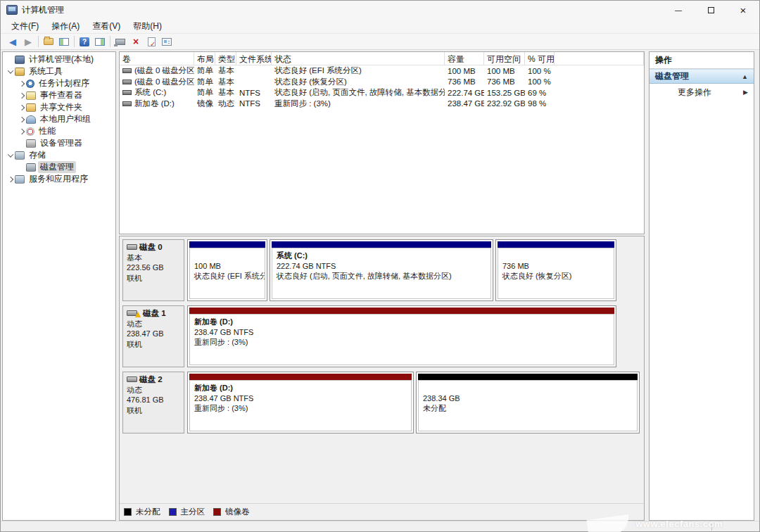  I want to click on table-row: (磁盘 0 磁盘分区 4) 简单 基本 状态良好 (恢复分区) 736 MB 7…, so click(381, 82).